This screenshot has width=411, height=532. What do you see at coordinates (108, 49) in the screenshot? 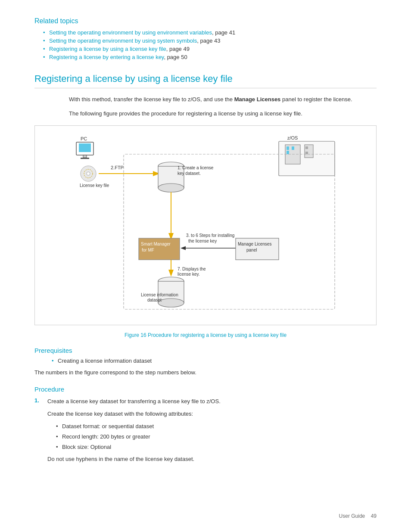
I see `related-link-3: Registering a license by using a license…` at bounding box center [108, 49].